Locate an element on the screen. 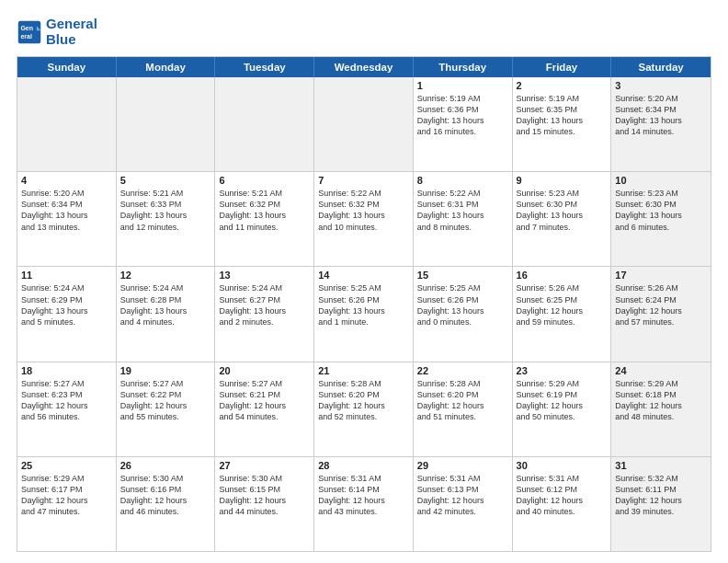 This screenshot has width=728, height=563. calendar-cell: 15Sunrise: 5:25 AMSunset: 6:26 PMDayligh… is located at coordinates (463, 314).